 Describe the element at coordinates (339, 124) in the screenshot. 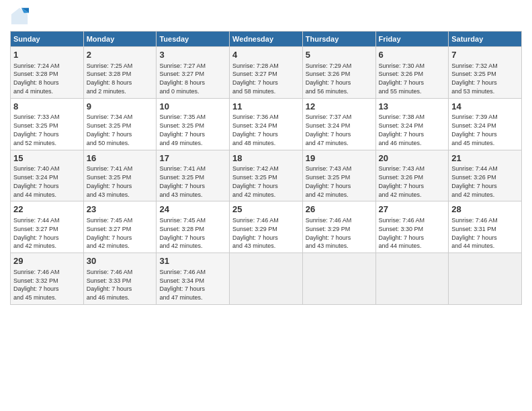

I see `calendar-cell: 12Sunrise: 7:37 AMSunset: 3:24 PMDayligh…` at that location.